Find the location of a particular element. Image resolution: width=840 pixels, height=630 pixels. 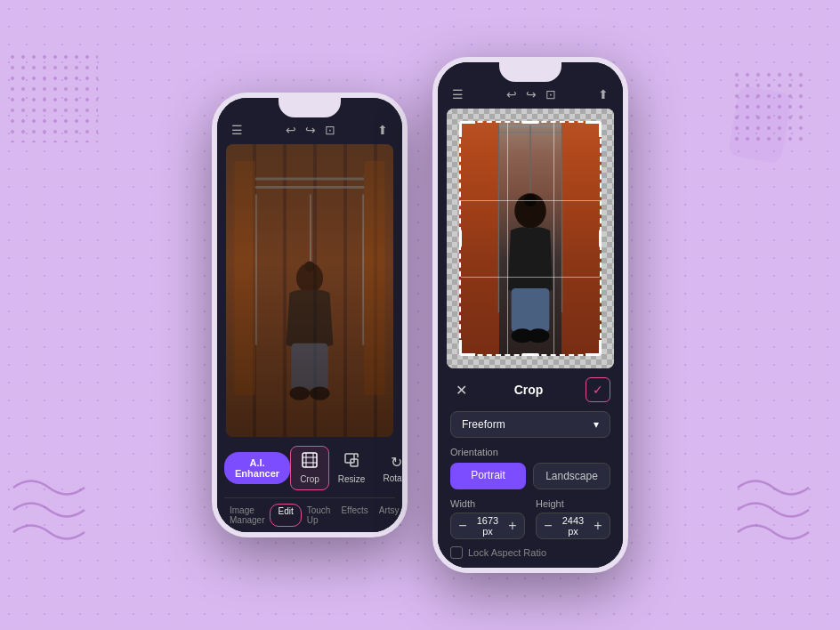

tab-effects: Effects is located at coordinates (354, 515).